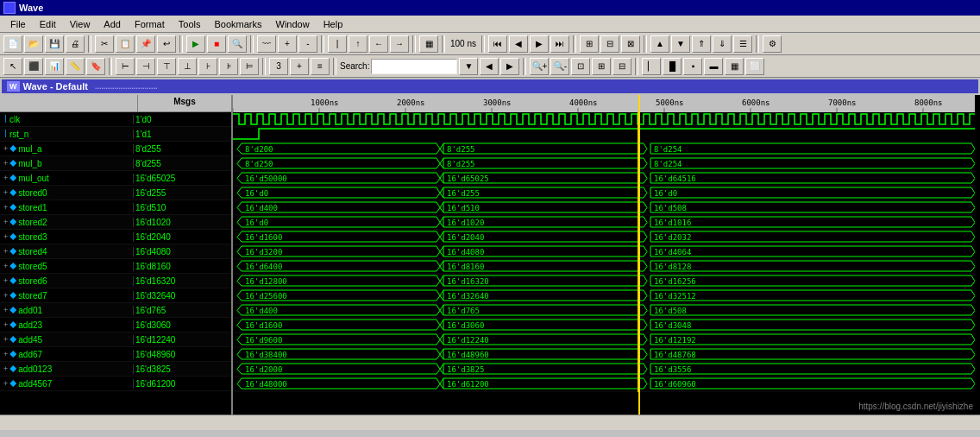  What do you see at coordinates (116, 311) in the screenshot?
I see `signal-row-add01: + add01 16'd765` at bounding box center [116, 311].